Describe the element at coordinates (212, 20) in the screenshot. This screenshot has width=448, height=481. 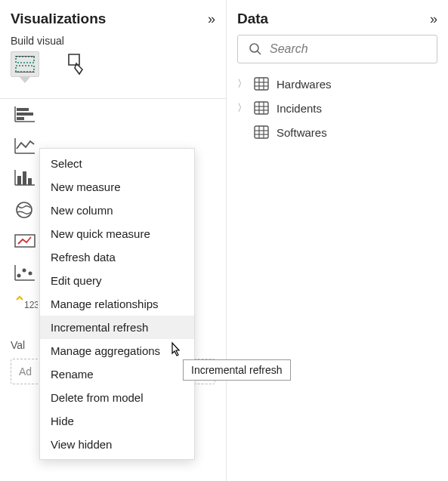
I see `viz-collapse-button: »` at that location.